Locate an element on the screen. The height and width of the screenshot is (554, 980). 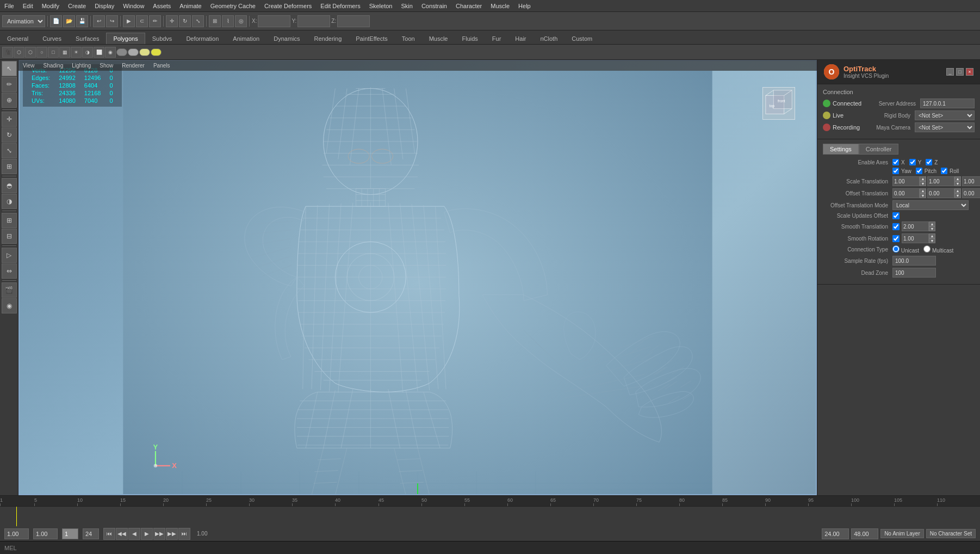
shadow-btn: ◑ is located at coordinates (88, 52).